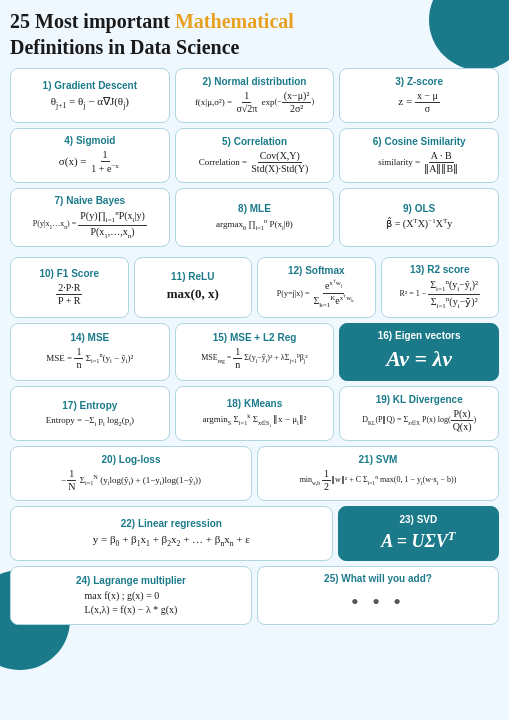 The image size is (509, 720). Describe the element at coordinates (419, 414) in the screenshot. I see `kl-divergence-card: 19) KL Divergence DKL(P‖Q) = Σx∈X P(x) l…` at that location.